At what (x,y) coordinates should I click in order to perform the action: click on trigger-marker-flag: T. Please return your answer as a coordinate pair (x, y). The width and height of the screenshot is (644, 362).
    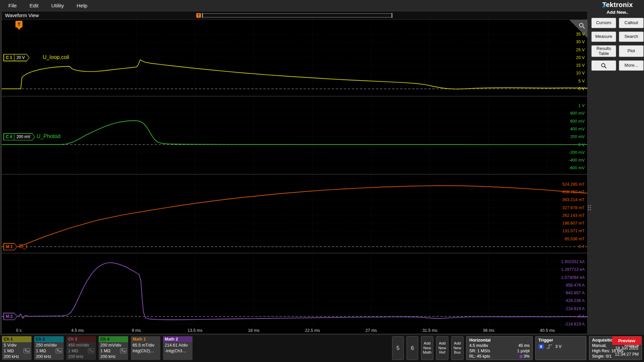
    Looking at the image, I should click on (19, 24).